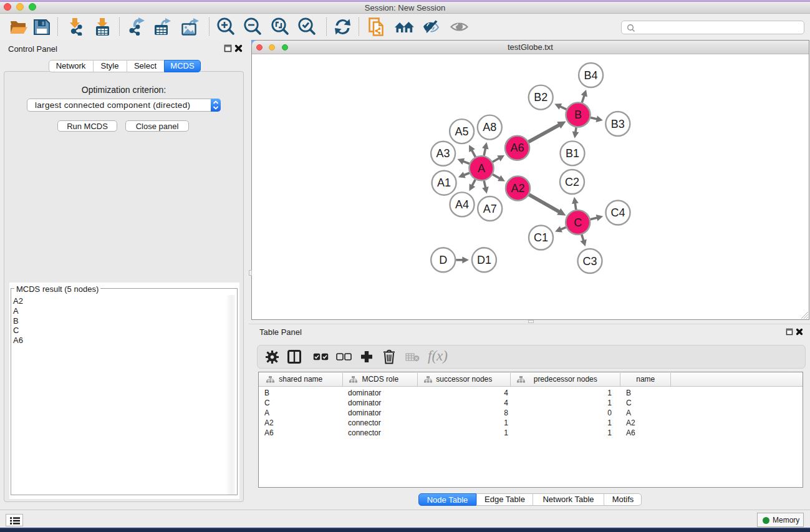 This screenshot has height=532, width=810. Describe the element at coordinates (444, 183) in the screenshot. I see `svg-text: A1` at that location.